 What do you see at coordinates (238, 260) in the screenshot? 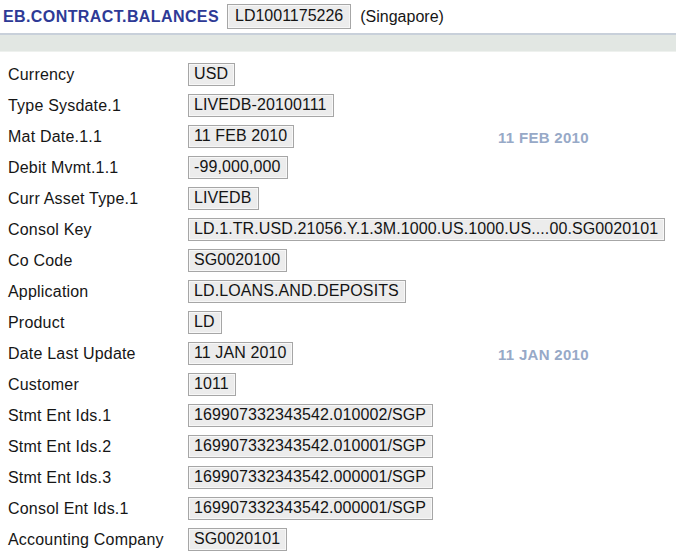
I see `field-value-box: SG0020100` at bounding box center [238, 260].